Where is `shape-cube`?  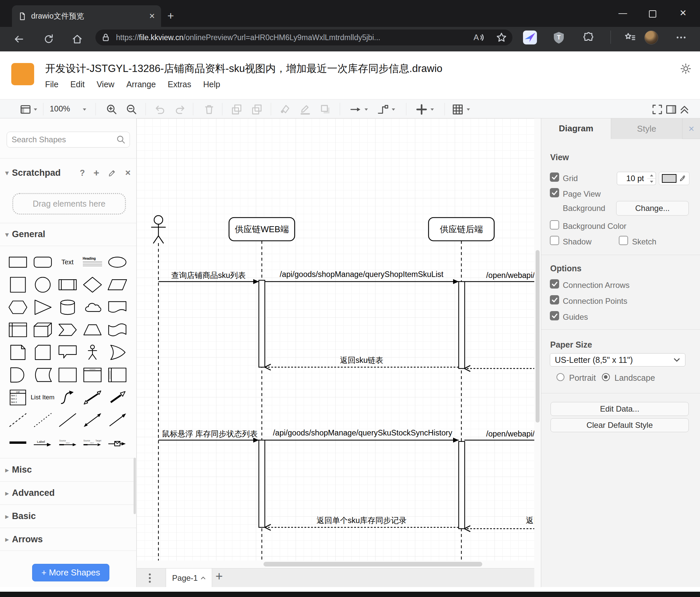 shape-cube is located at coordinates (43, 330).